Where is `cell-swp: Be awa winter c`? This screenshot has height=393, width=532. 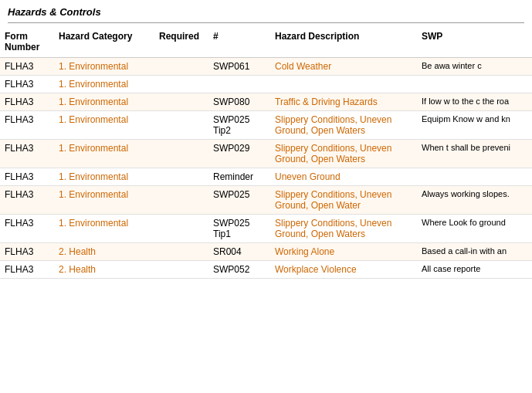 cell-swp: Be awa winter c is located at coordinates (474, 66).